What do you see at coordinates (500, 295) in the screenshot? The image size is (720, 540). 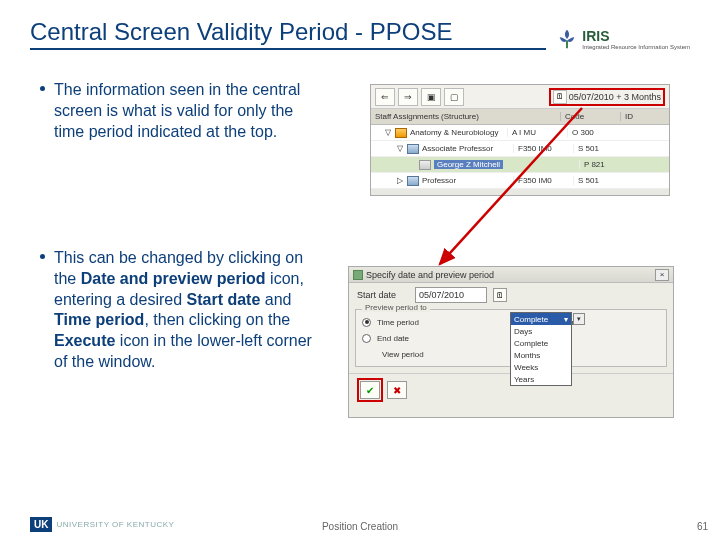 I see `calendar-icon: 🗓` at bounding box center [500, 295].